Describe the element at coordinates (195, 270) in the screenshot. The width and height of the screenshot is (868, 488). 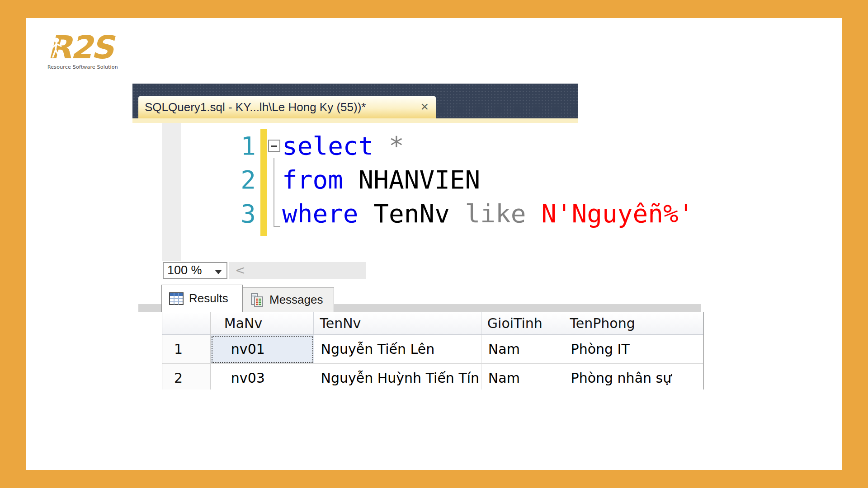
I see `editor-zoom-dropdown: 100 %` at that location.